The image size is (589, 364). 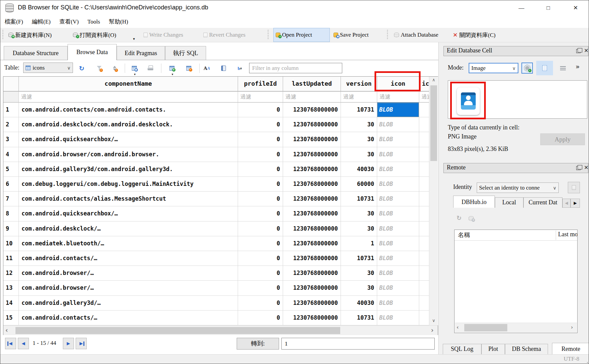 What do you see at coordinates (509, 202) in the screenshot?
I see `remote-tab-local: Local` at bounding box center [509, 202].